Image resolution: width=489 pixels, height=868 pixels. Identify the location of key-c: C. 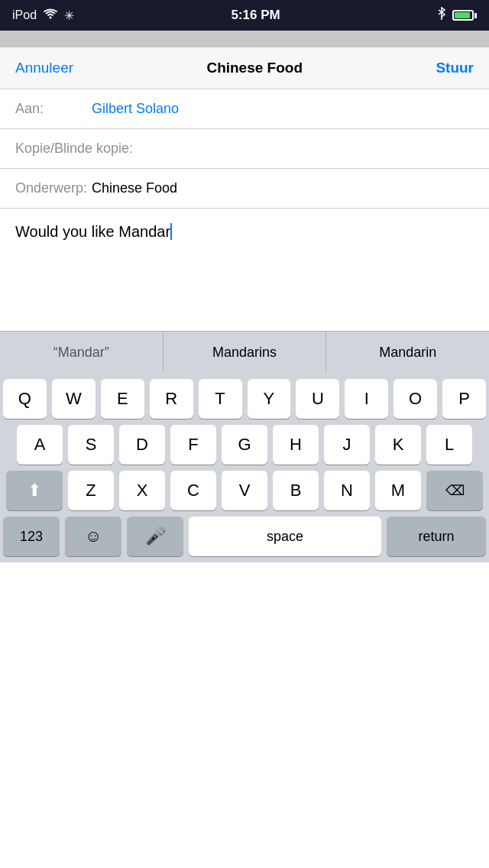
(193, 491).